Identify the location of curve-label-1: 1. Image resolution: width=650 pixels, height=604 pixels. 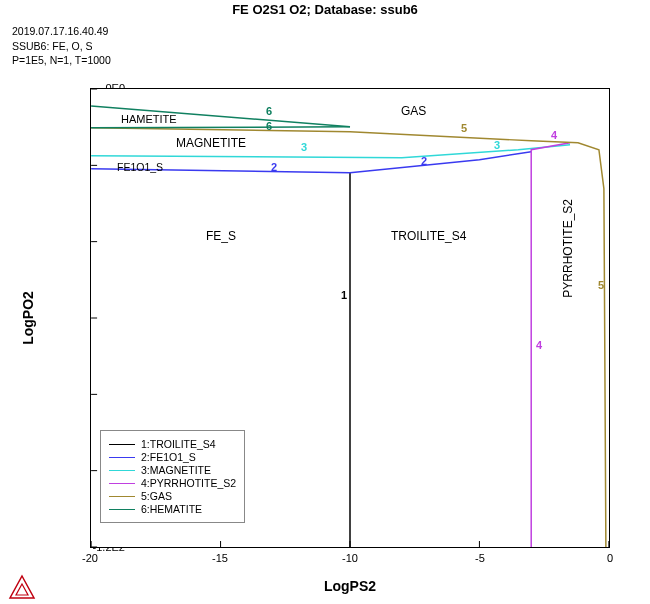
(344, 295).